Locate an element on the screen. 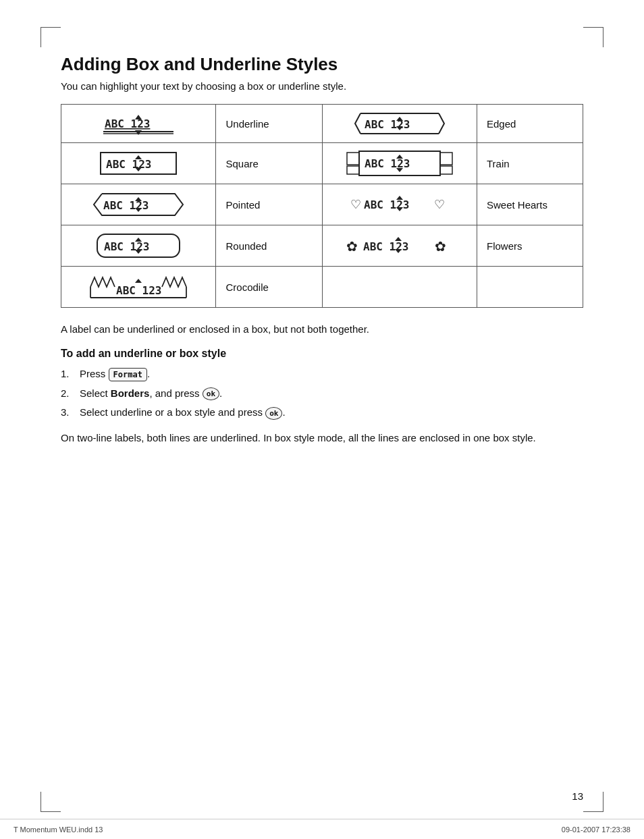 This screenshot has width=644, height=839. footer-right: 09-01-2007 17:23:38 is located at coordinates (596, 830).